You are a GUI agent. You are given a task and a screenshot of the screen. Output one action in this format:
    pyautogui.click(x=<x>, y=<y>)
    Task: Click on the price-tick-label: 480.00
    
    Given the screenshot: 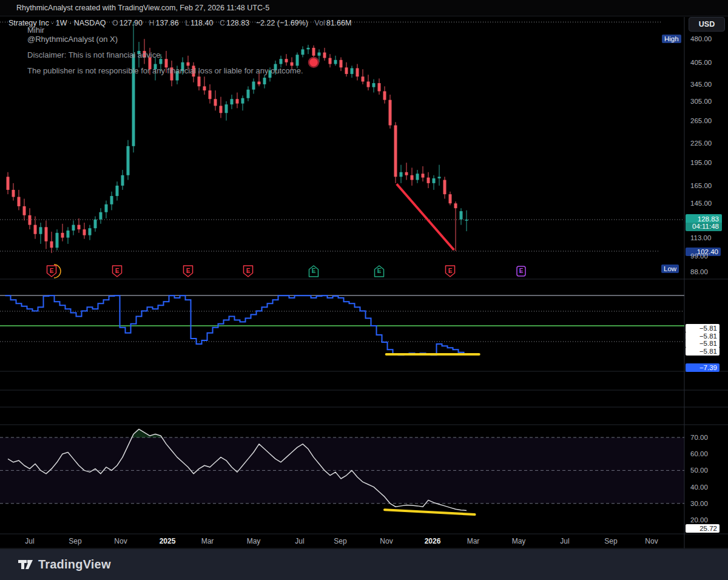 What is the action you would take?
    pyautogui.click(x=701, y=39)
    